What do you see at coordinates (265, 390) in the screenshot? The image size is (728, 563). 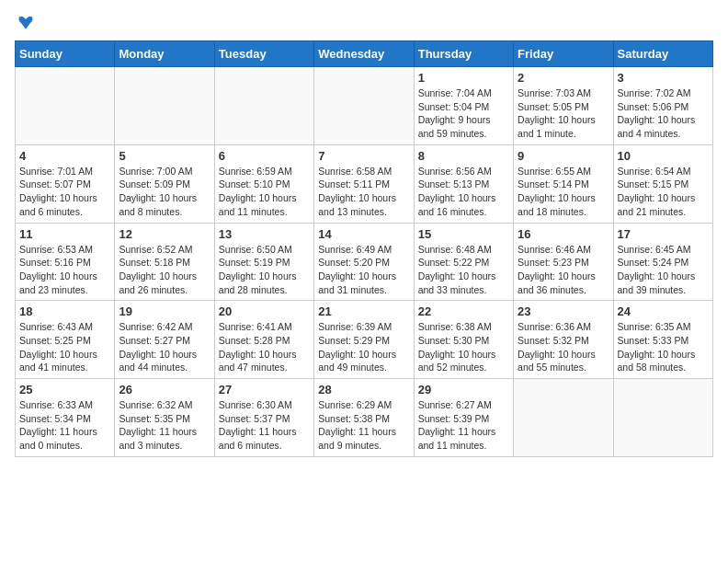 I see `day-number: 27` at bounding box center [265, 390].